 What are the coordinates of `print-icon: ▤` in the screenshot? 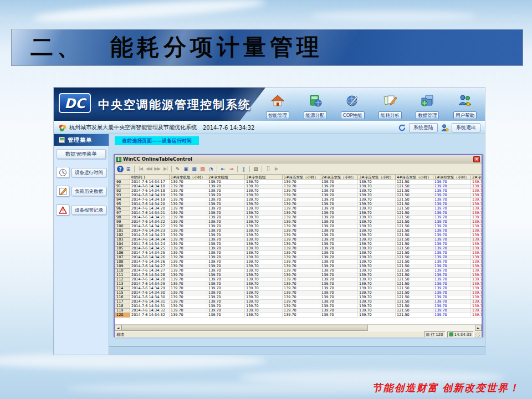 It's located at (256, 168).